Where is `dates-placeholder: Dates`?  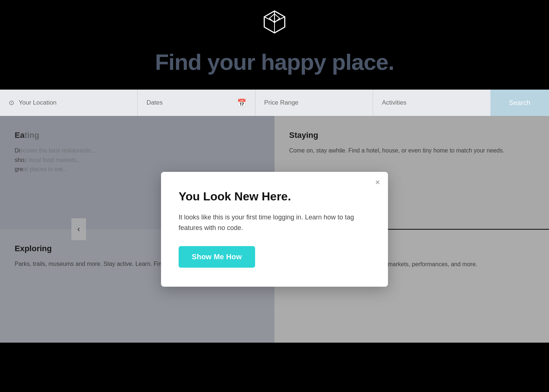 dates-placeholder: Dates is located at coordinates (154, 103).